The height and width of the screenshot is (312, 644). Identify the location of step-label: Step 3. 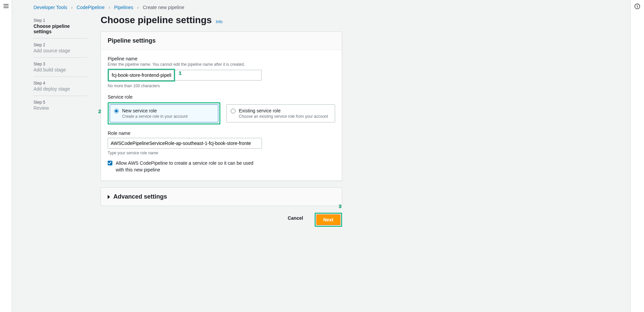
(60, 64).